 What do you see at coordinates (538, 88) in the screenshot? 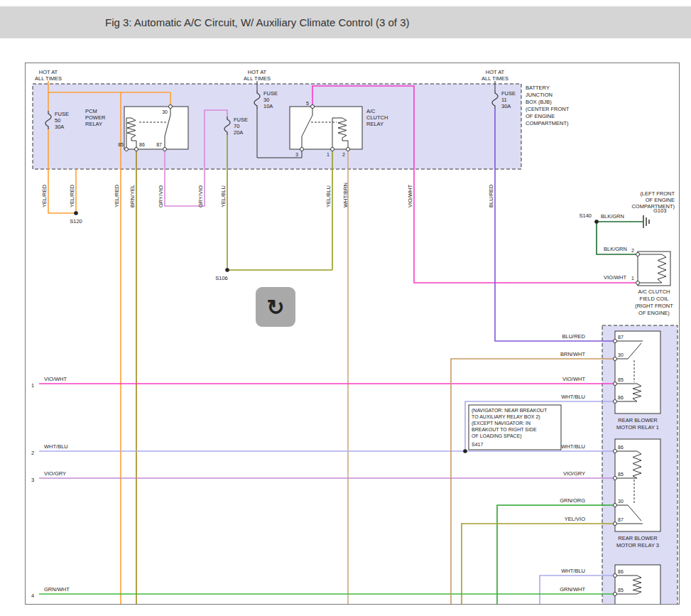
I see `bjb-label: BATTERY` at bounding box center [538, 88].